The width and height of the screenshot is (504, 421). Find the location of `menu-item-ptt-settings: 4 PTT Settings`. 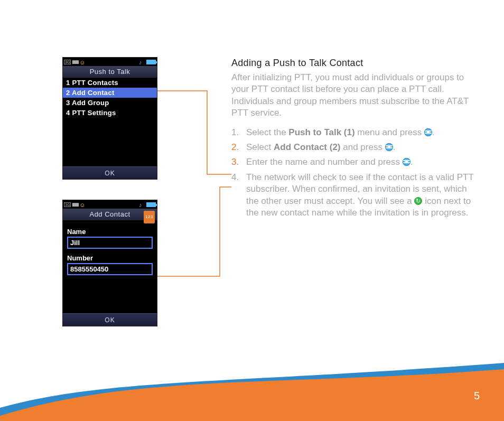

menu-item-ptt-settings: 4 PTT Settings is located at coordinates (110, 113).